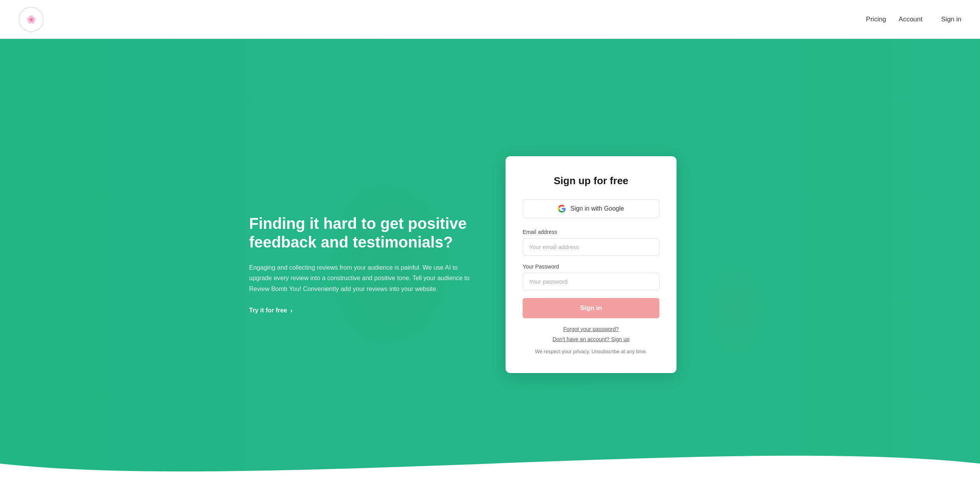  What do you see at coordinates (591, 334) in the screenshot?
I see `form-links: Forgot your password? Don't have an acco…` at bounding box center [591, 334].